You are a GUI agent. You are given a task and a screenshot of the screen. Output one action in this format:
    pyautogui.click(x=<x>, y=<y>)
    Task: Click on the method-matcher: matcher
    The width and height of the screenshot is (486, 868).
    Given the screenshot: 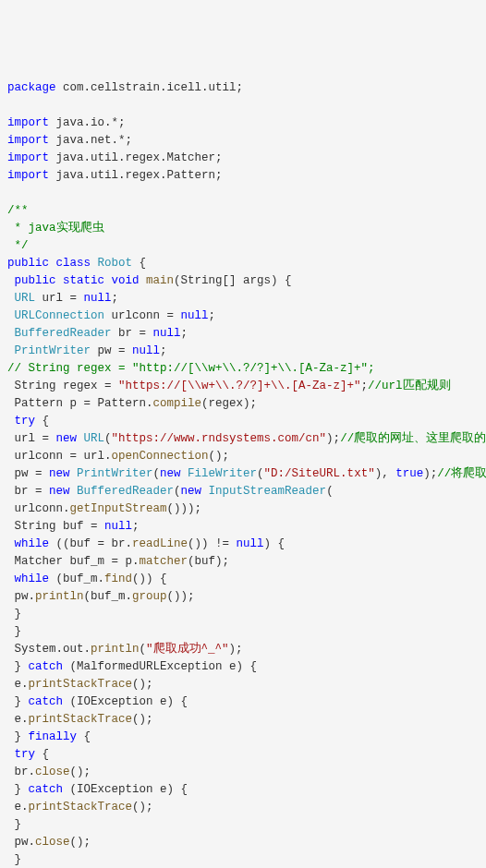 What is the action you would take?
    pyautogui.click(x=164, y=561)
    